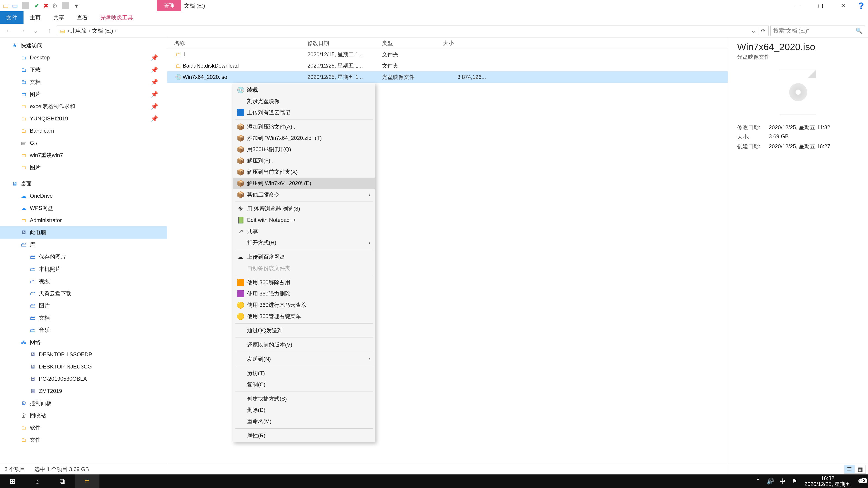  Describe the element at coordinates (861, 481) in the screenshot. I see `action-center: 💬3` at that location.